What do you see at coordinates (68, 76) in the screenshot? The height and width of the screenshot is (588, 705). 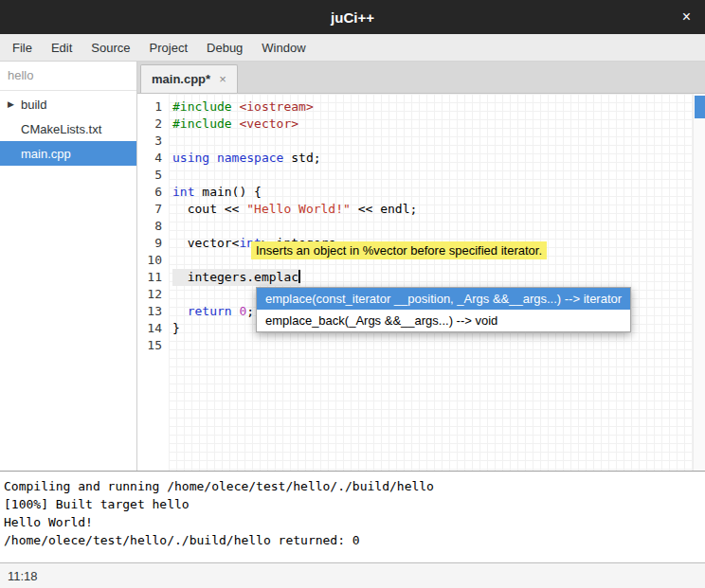 I see `project-name: hello` at bounding box center [68, 76].